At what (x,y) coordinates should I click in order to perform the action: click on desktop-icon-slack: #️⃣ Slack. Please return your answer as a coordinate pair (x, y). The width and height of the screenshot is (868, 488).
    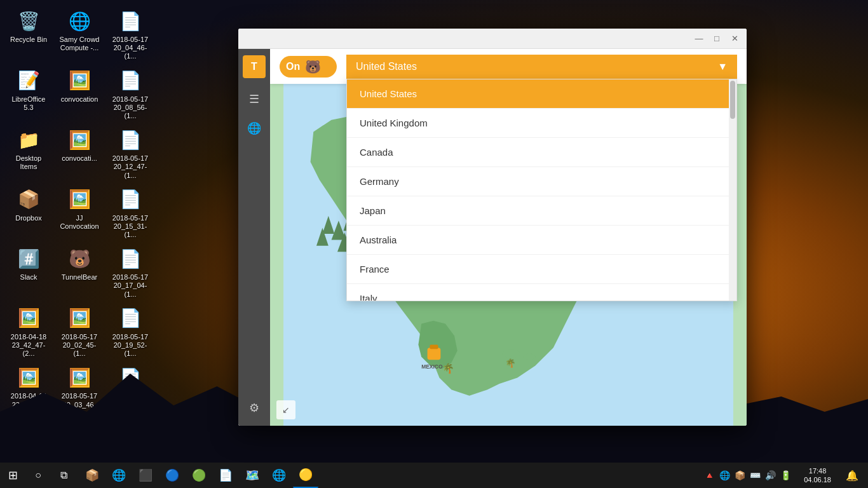
    Looking at the image, I should click on (29, 272).